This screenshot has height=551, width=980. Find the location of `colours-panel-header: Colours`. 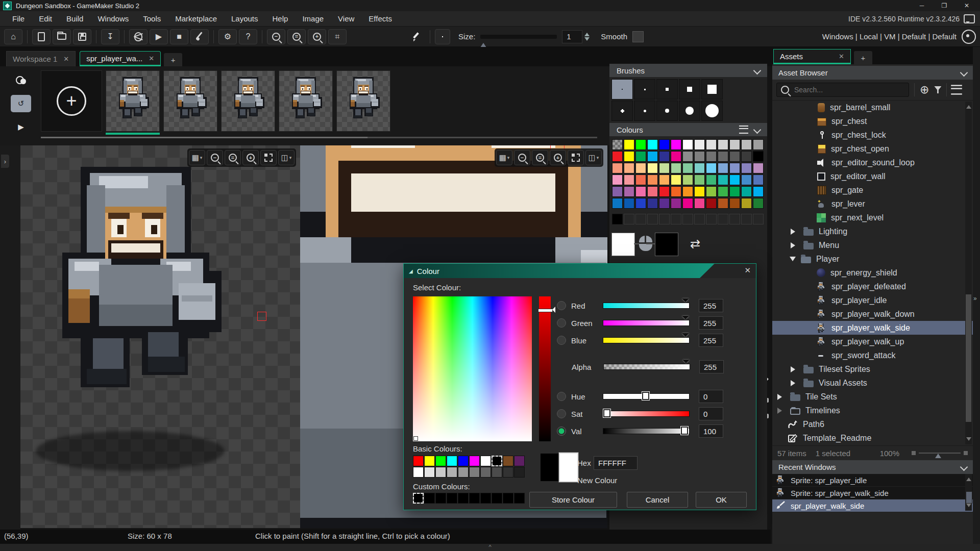

colours-panel-header: Colours is located at coordinates (688, 130).